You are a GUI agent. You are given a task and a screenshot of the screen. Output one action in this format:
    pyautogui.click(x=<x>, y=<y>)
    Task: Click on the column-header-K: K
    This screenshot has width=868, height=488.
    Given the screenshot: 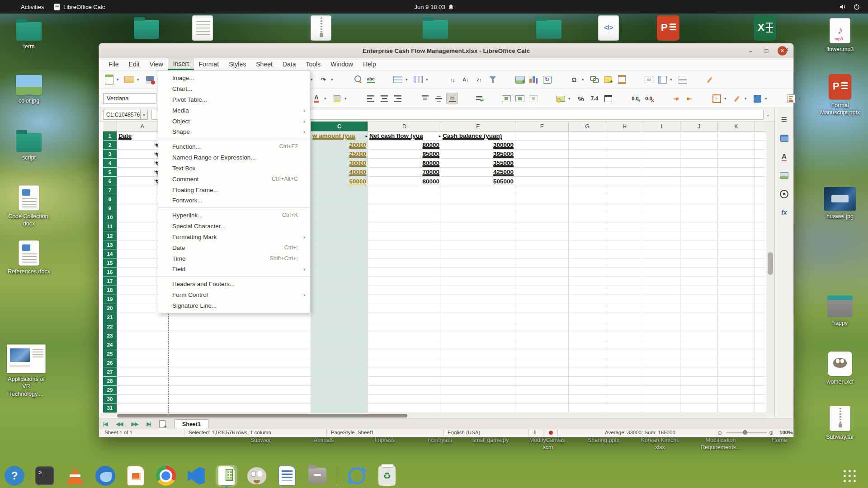 What is the action you would take?
    pyautogui.click(x=736, y=127)
    